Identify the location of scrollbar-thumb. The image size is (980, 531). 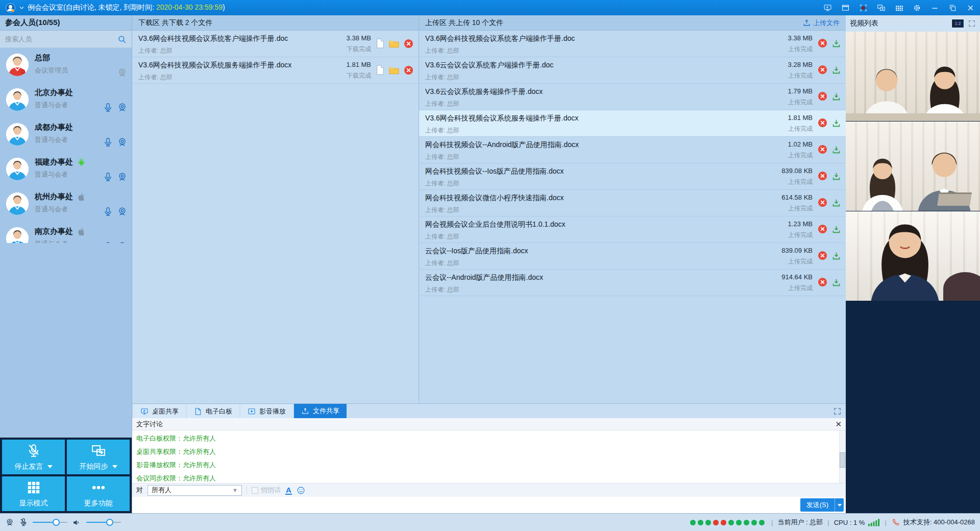
(842, 460).